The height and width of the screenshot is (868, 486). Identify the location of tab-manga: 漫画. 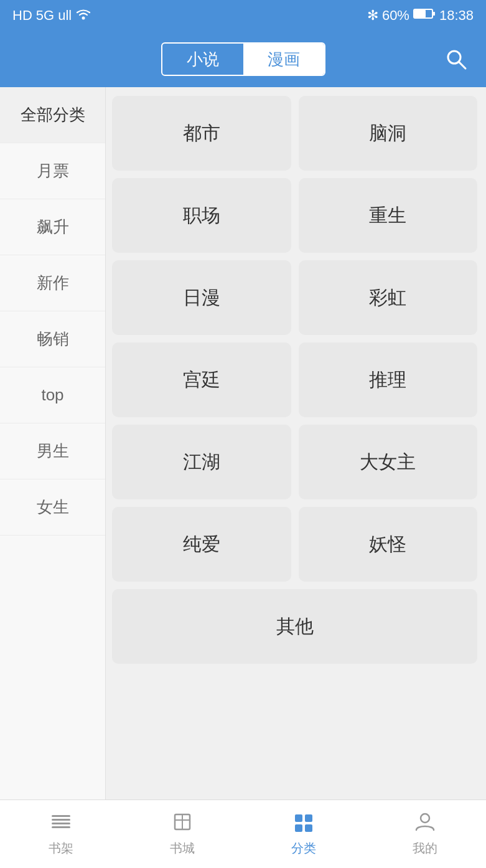
(284, 59).